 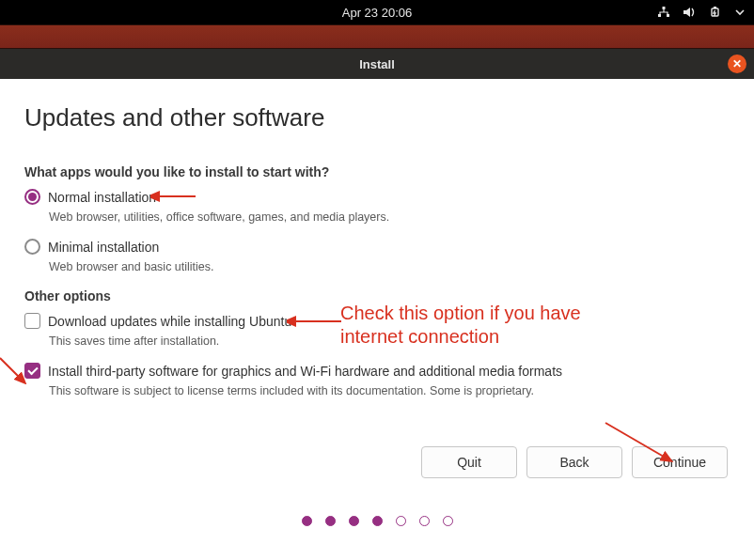 I want to click on system-topbar: Apr 23 20:06, so click(x=377, y=12).